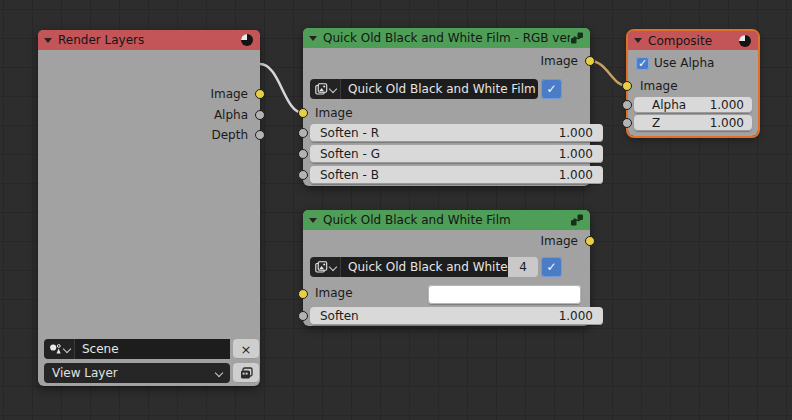 The width and height of the screenshot is (792, 420). Describe the element at coordinates (149, 40) in the screenshot. I see `node-header: Render Layers` at that location.